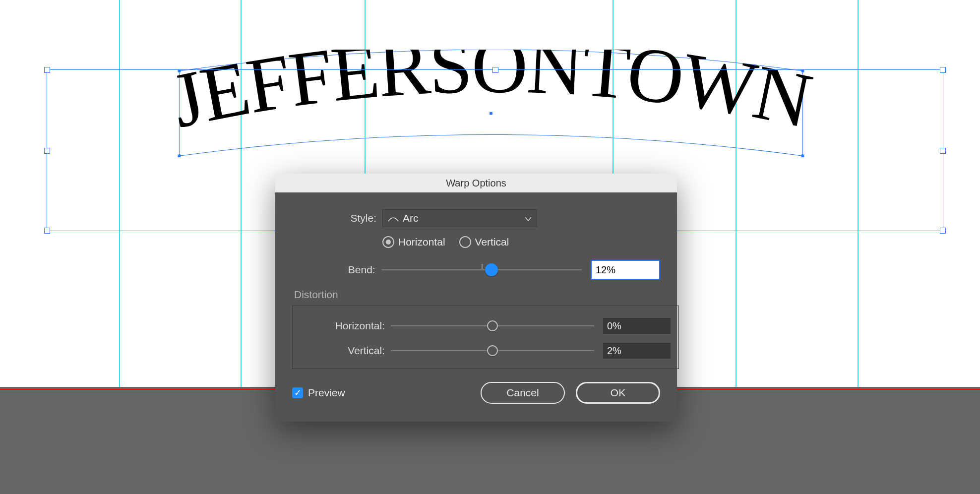 This screenshot has height=494, width=980. What do you see at coordinates (465, 242) in the screenshot?
I see `radio-unselected-icon` at bounding box center [465, 242].